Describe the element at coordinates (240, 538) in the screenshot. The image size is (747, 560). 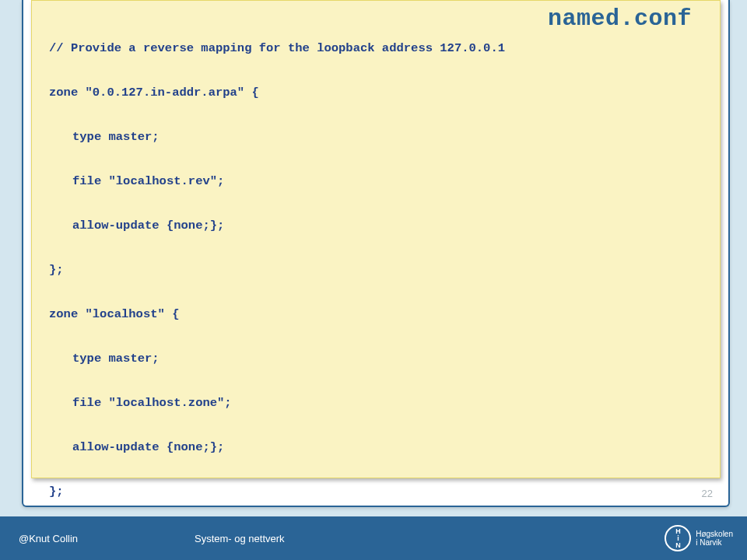
I see `footer-course: System- og nettverk` at that location.